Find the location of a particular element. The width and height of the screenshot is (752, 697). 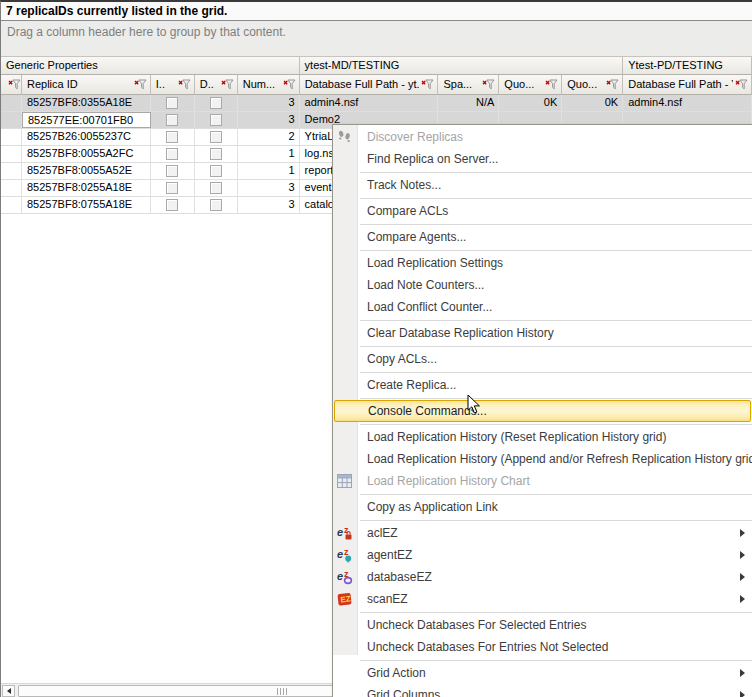

cell-path: admin4.nsf is located at coordinates (370, 103).